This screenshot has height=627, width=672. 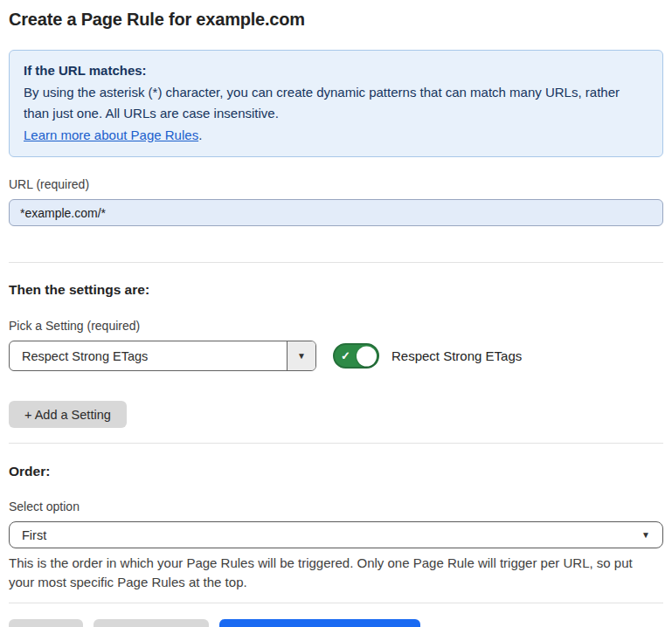 What do you see at coordinates (163, 356) in the screenshot?
I see `setting-select: Respect Strong ETags ▼` at bounding box center [163, 356].